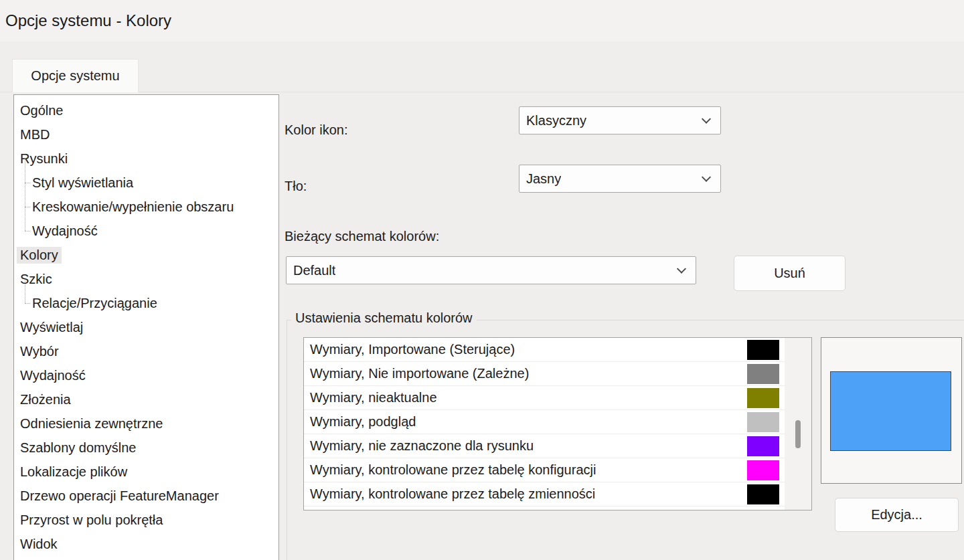  Describe the element at coordinates (296, 186) in the screenshot. I see `background-label: Tło:` at that location.